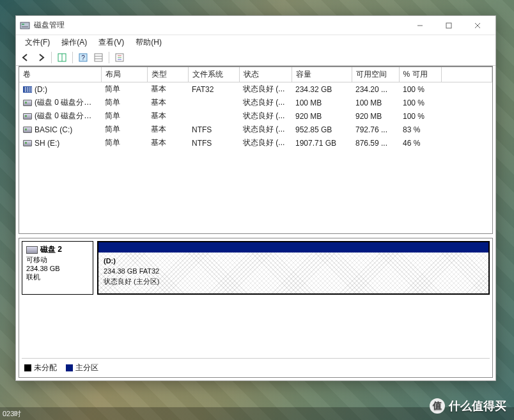 The image size is (514, 420). Describe the element at coordinates (293, 247) in the screenshot. I see `partition-header-bar` at that location.